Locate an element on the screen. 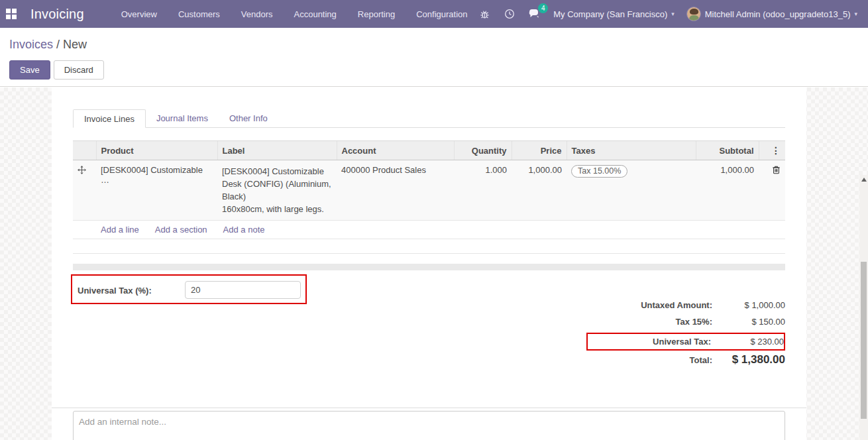 This screenshot has width=868, height=440. total-row: Total: $ 1,380.00 is located at coordinates (686, 360).